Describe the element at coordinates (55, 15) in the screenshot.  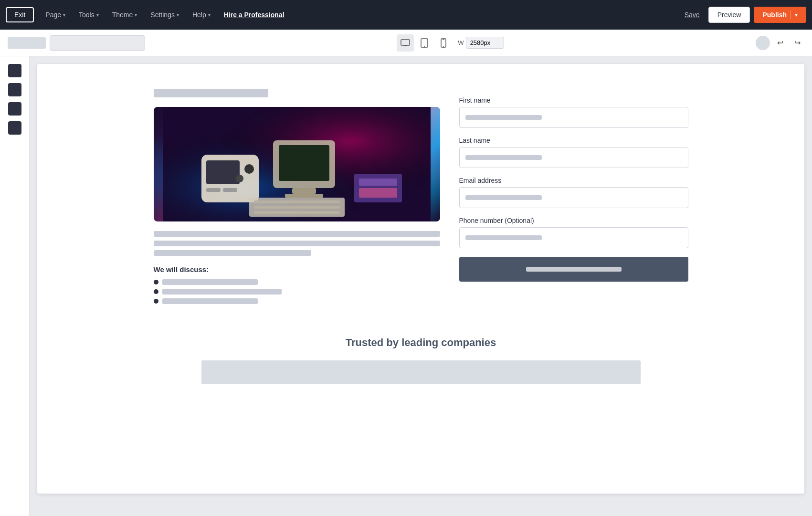
I see `nav-page: Page ▾` at that location.